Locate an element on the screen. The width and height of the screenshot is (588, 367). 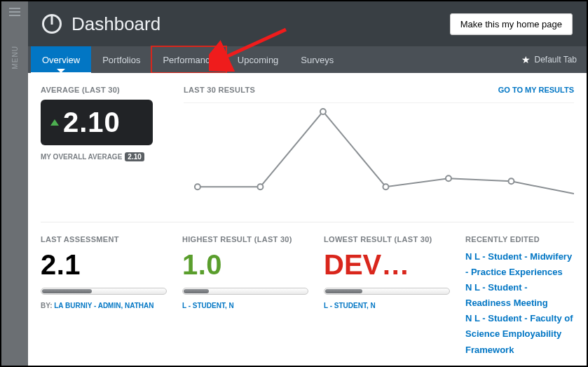
tab-surveys: Surveys is located at coordinates (317, 60).